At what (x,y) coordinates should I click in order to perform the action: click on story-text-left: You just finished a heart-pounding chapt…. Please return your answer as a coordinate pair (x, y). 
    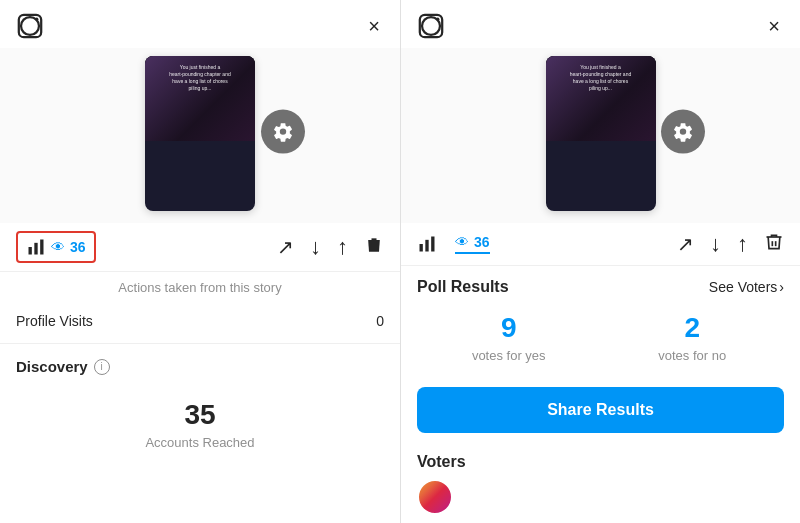
    Looking at the image, I should click on (200, 78).